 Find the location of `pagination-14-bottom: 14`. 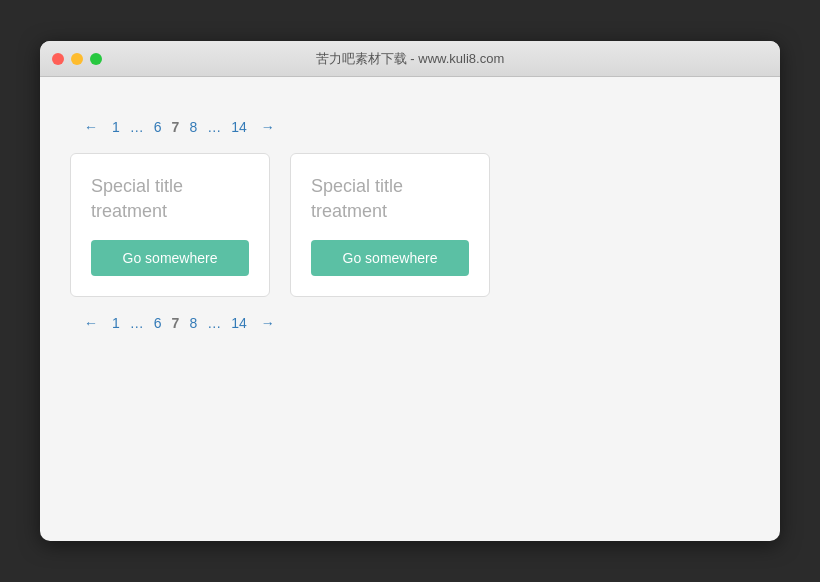

pagination-14-bottom: 14 is located at coordinates (239, 323).